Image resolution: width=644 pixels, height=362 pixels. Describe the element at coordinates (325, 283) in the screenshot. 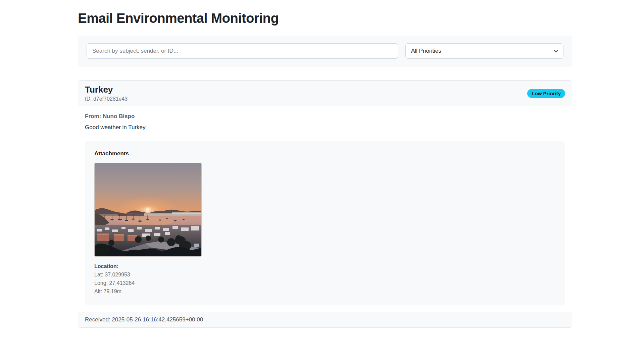

I see `location-long: Long: 27.413264` at that location.